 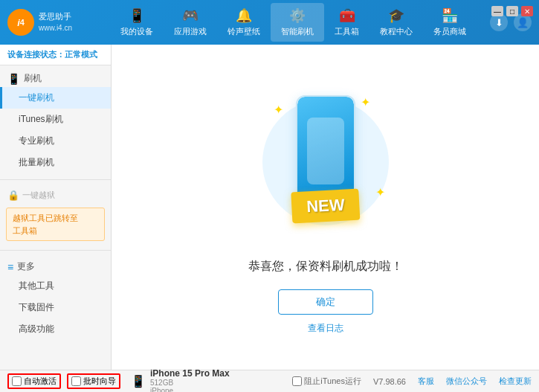 I want to click on device-checkboxes: 自动激活 批时向导, so click(x=64, y=381).